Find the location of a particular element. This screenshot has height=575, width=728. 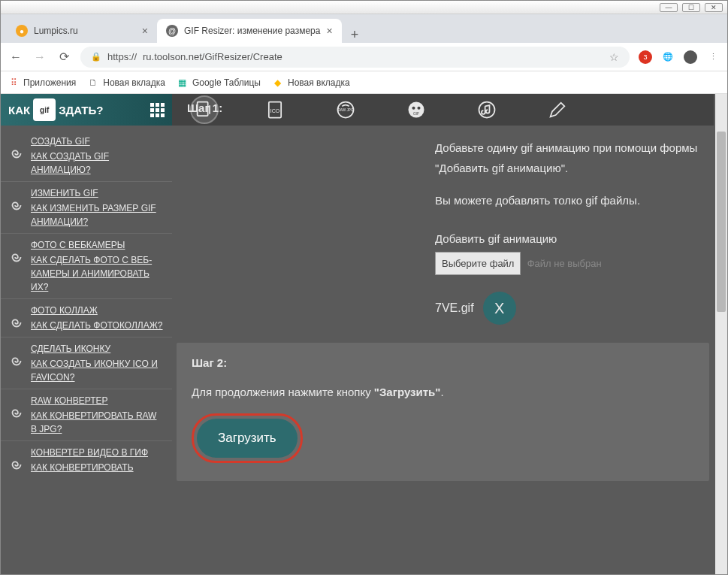

scrollbar is located at coordinates (721, 334).